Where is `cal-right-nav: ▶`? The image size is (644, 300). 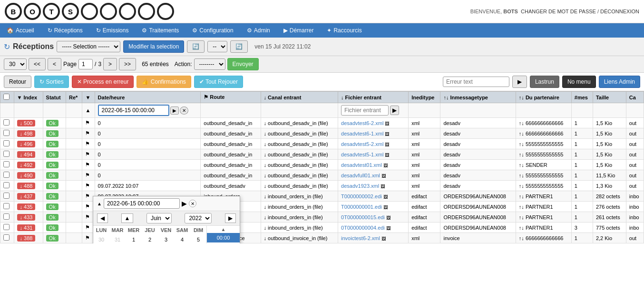 cal-right-nav: ▶ is located at coordinates (185, 203).